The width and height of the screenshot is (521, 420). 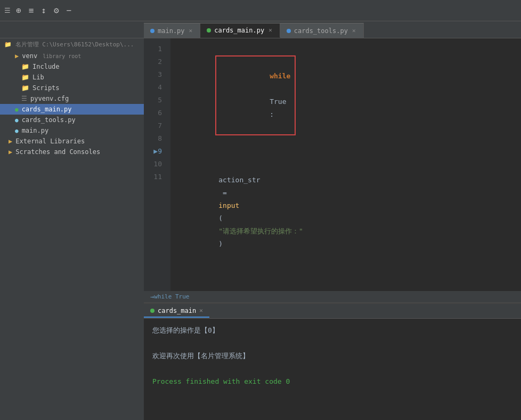 What do you see at coordinates (221, 219) in the screenshot?
I see `paren-open-2: (` at bounding box center [221, 219].